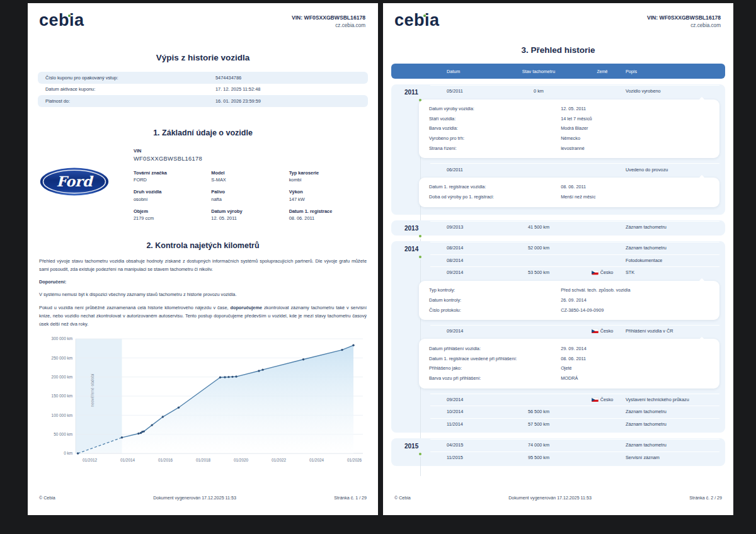 This screenshot has width=756, height=534. What do you see at coordinates (602, 72) in the screenshot?
I see `column-header-country: Země` at bounding box center [602, 72].